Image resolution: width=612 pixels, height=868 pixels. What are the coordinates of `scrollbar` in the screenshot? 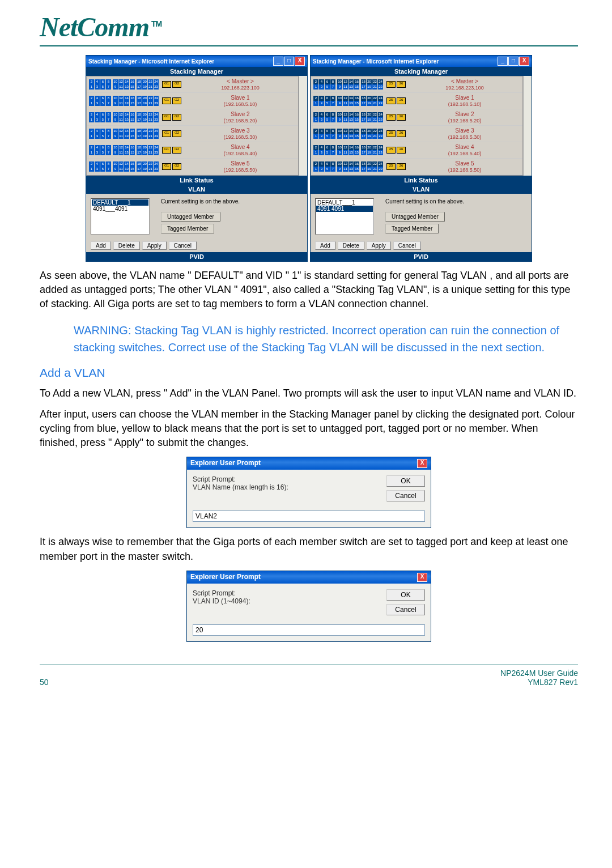 It's located at (527, 126).